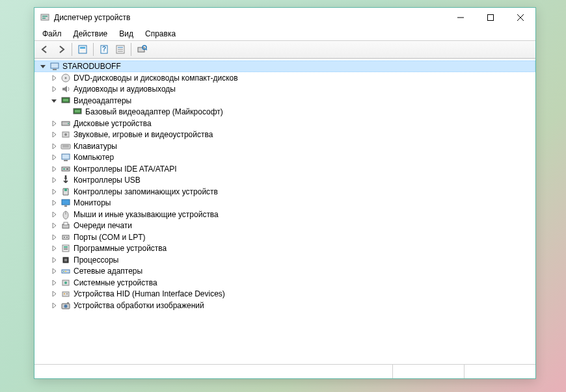 The width and height of the screenshot is (566, 392). I want to click on menu-view: Вид, so click(126, 34).